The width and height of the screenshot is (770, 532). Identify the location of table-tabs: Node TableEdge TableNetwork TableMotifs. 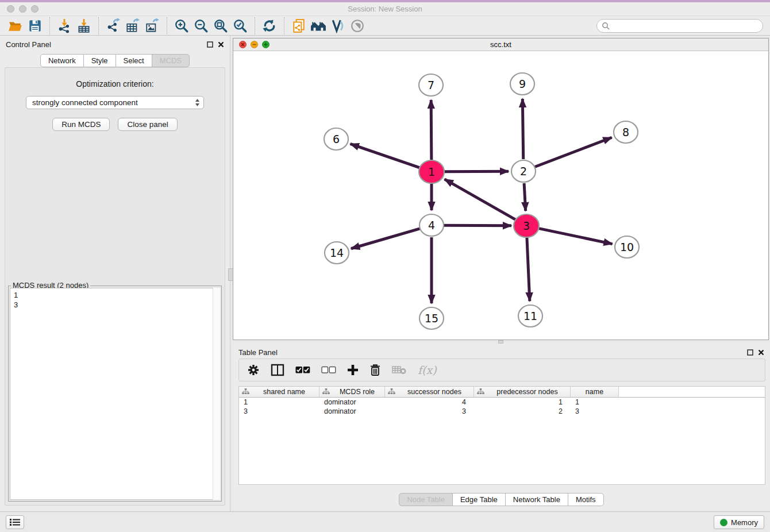
(501, 500).